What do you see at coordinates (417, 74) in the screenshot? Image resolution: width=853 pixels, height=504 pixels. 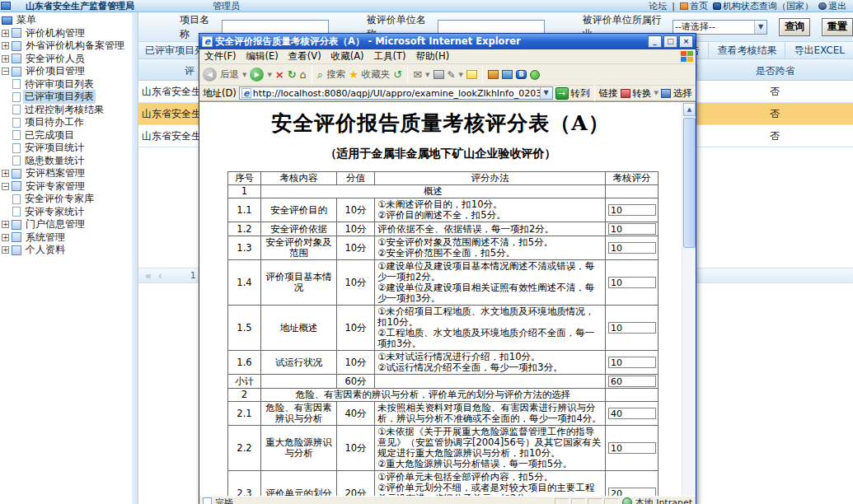 I see `mail-icon: ✉` at bounding box center [417, 74].